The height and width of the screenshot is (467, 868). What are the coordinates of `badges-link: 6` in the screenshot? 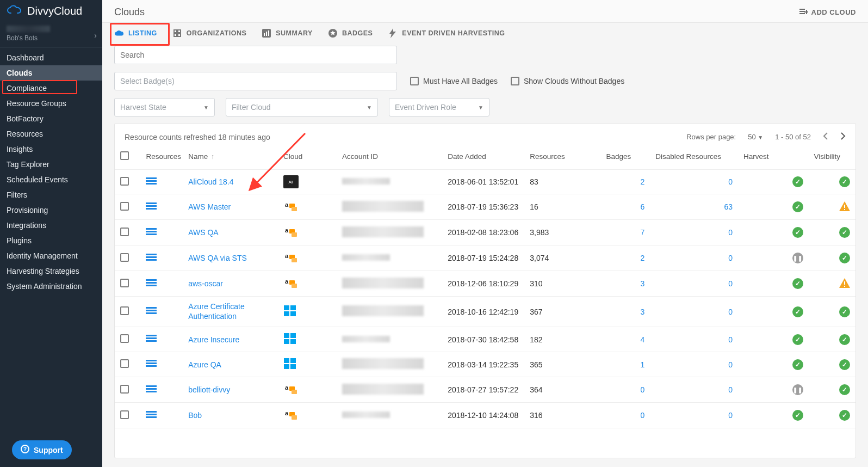 It's located at (642, 207).